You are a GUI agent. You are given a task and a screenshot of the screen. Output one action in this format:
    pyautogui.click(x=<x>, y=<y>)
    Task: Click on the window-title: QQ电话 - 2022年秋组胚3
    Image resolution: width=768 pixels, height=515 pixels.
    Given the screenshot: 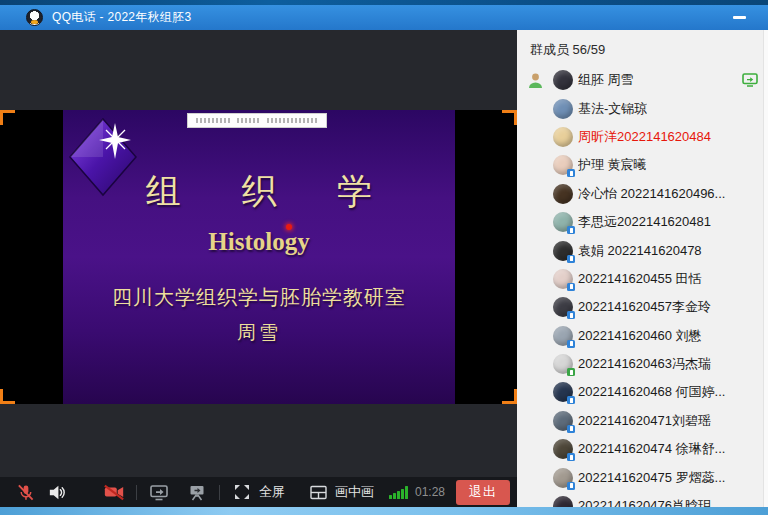 What is the action you would take?
    pyautogui.click(x=122, y=18)
    